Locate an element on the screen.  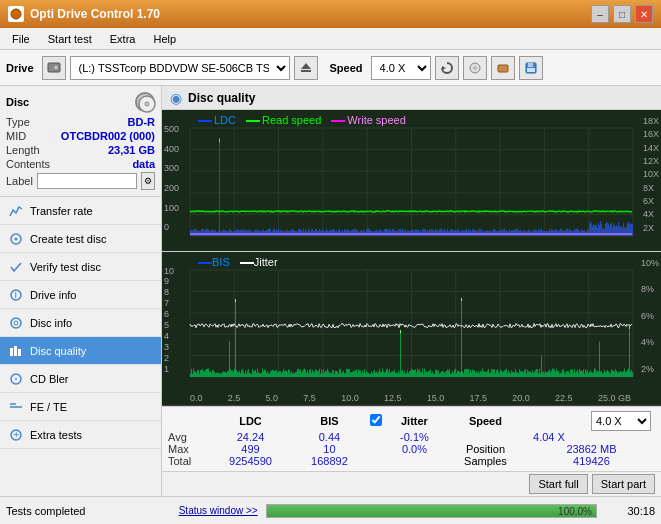
start-full-button: Start full is located at coordinates (558, 484).